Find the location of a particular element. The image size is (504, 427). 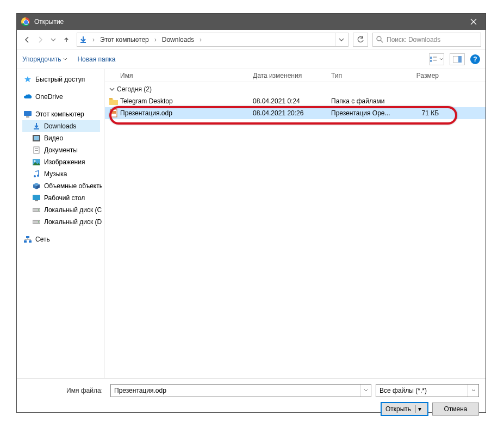

file-row-folder: Telegram Desktop 08.04.2021 0:24 Папка с… is located at coordinates (295, 101).